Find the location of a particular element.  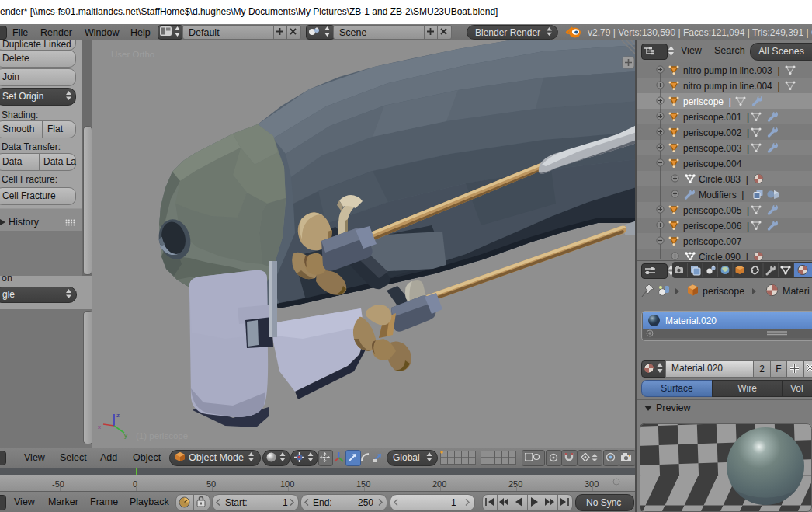

svg-text: z is located at coordinates (118, 415).